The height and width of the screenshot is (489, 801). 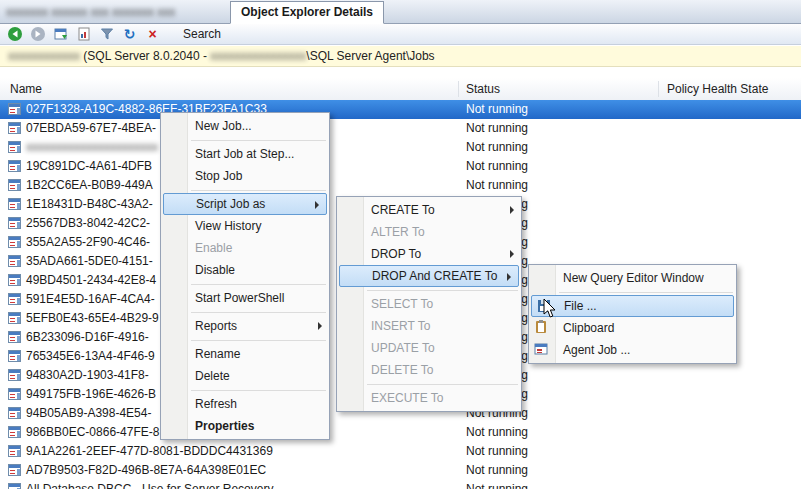 I want to click on menu-item-delete-to: DELETE To, so click(x=429, y=370).